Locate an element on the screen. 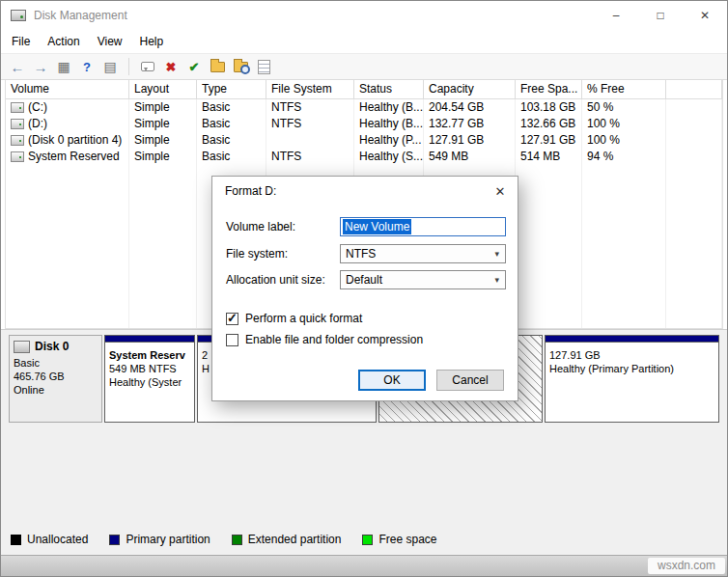 The image size is (728, 577). cell-free-space: 127.91 GB is located at coordinates (548, 141).